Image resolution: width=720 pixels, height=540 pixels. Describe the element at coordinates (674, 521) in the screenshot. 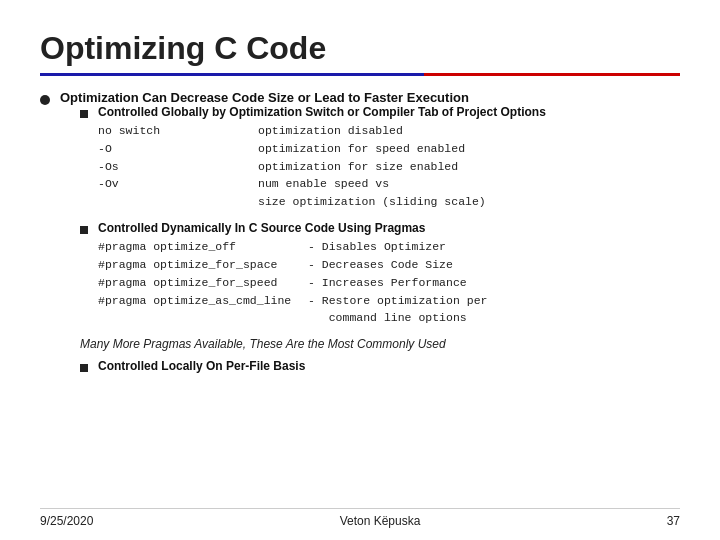

I see `footer-page: 37` at that location.